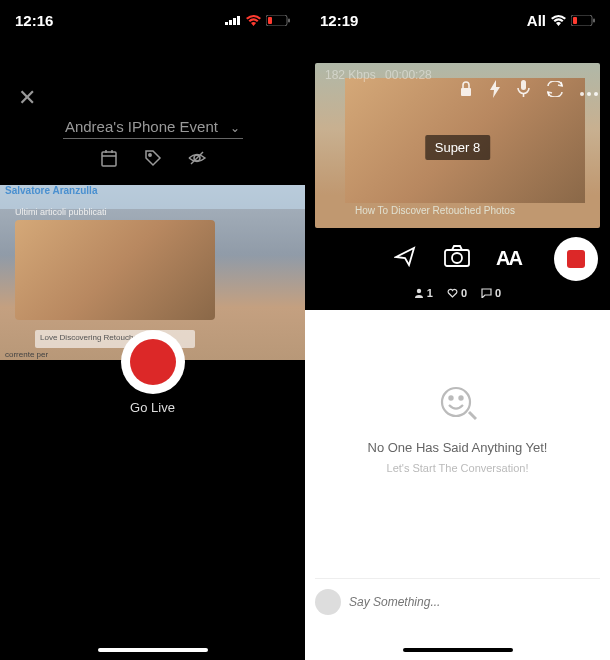  I want to click on preview-content-image, so click(115, 270).